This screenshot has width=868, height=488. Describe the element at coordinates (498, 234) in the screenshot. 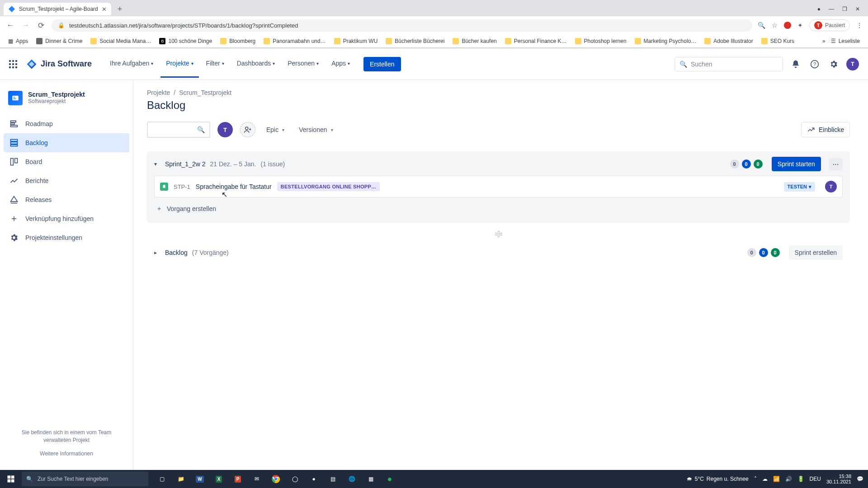

I see `resize-handle-icon` at that location.